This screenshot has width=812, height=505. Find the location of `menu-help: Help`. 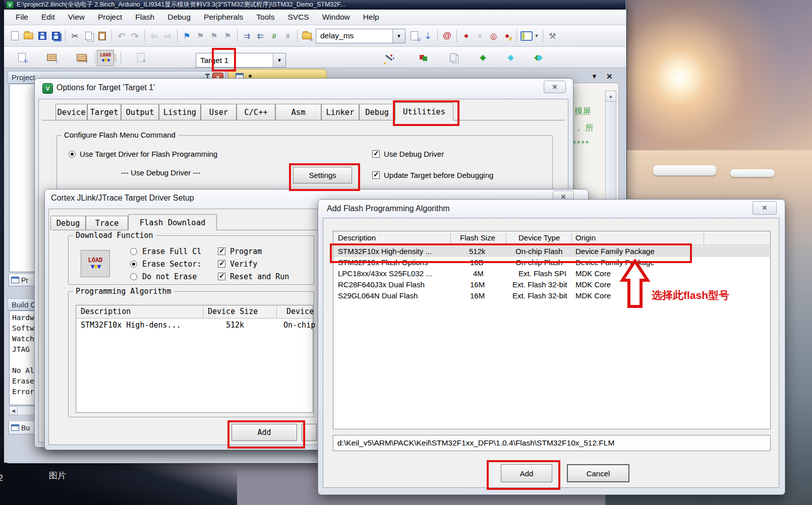

menu-help: Help is located at coordinates (371, 17).